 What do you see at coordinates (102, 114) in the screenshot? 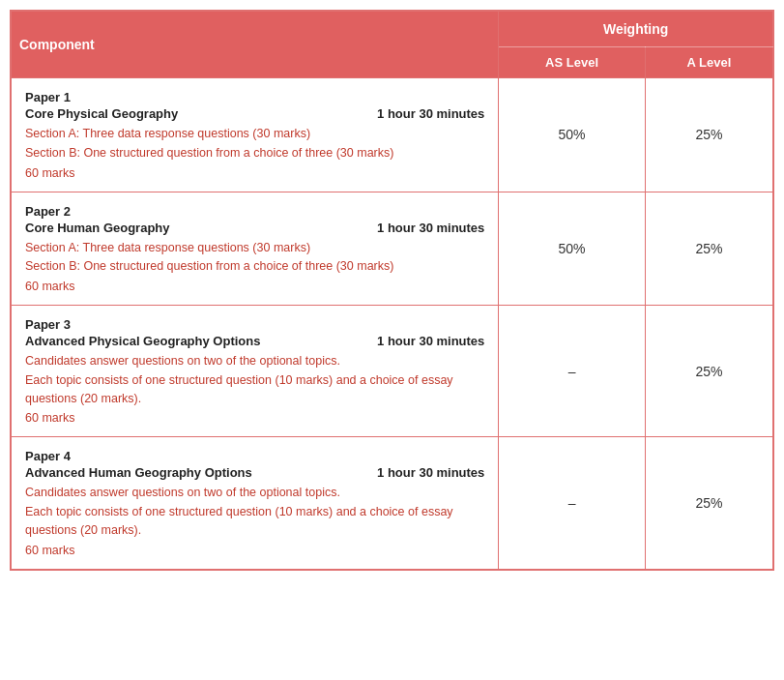
I see `paper-subtitle: Core Physical Geography` at bounding box center [102, 114].